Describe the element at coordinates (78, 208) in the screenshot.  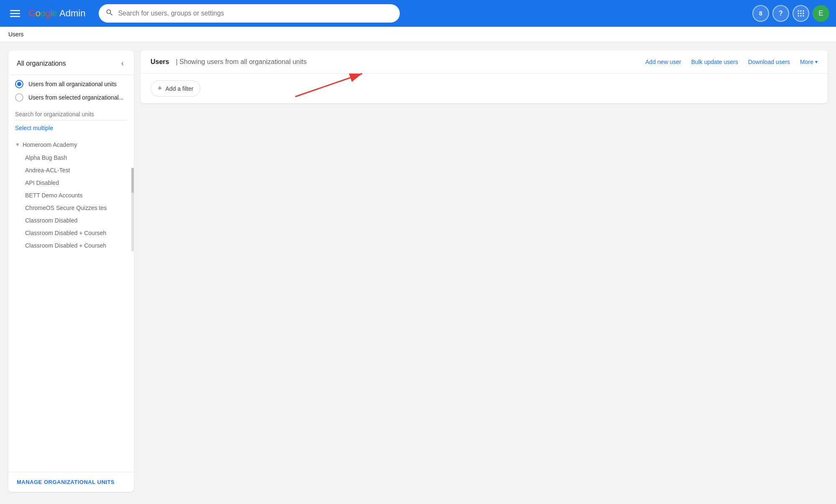
I see `list-item: ChromeOS Secure Quizzes tes` at that location.